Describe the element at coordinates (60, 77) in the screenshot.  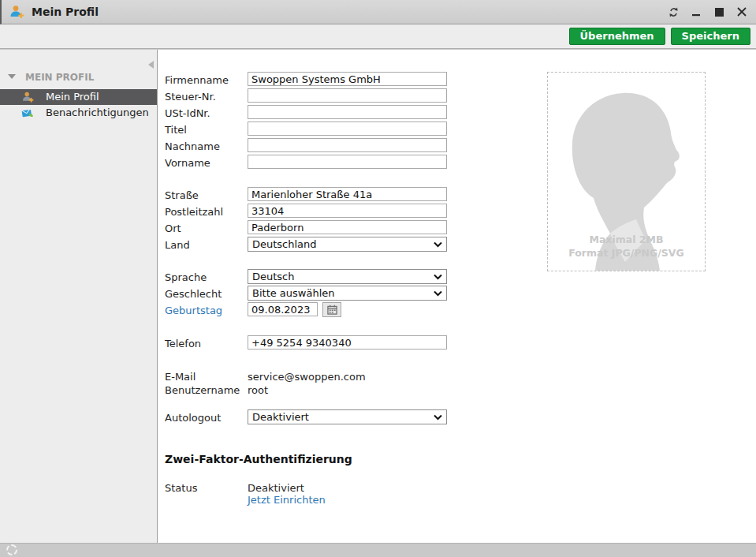
I see `sidebar-section-label: MEIN PROFIL` at that location.